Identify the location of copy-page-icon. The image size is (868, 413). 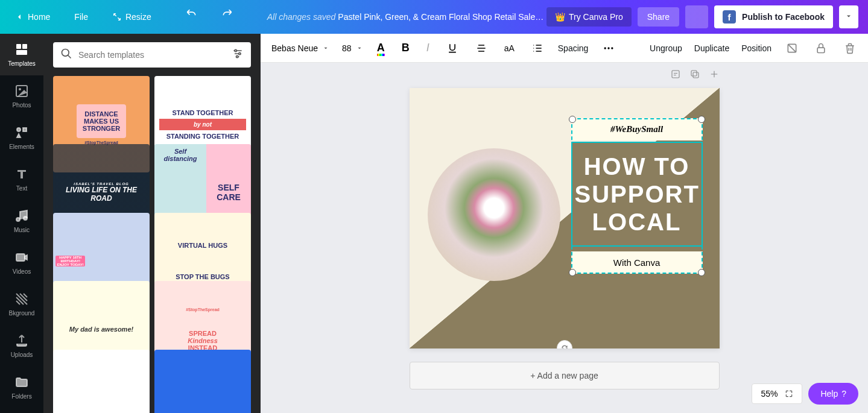
(695, 75).